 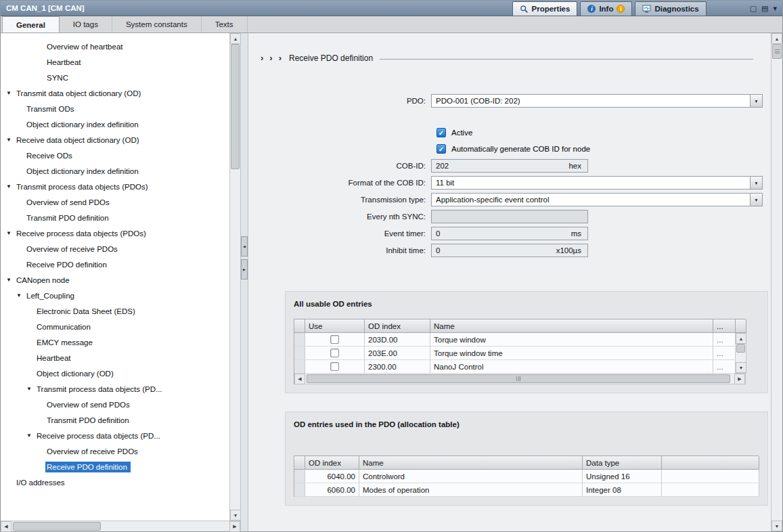 What do you see at coordinates (115, 93) in the screenshot?
I see `tree-item: ▼Transmit data object dictionary (OD)` at bounding box center [115, 93].